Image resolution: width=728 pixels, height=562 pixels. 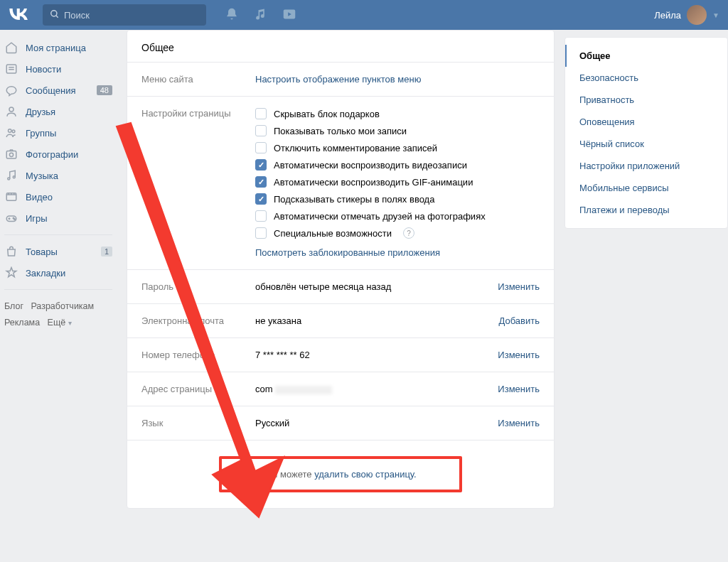 I want to click on nav-label: Закладки, so click(x=46, y=273).